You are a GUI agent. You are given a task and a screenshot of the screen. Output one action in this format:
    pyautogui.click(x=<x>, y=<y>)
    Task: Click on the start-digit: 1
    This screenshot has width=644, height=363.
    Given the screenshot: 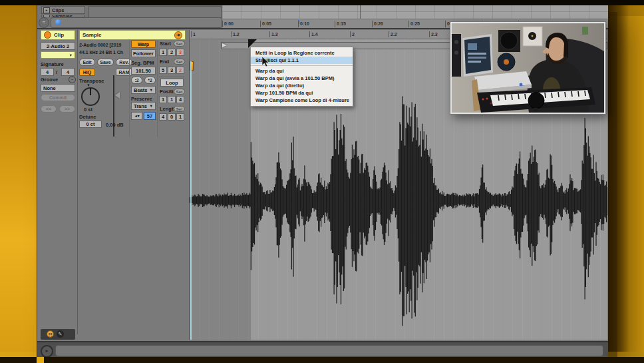 What is the action you would take?
    pyautogui.click(x=163, y=52)
    